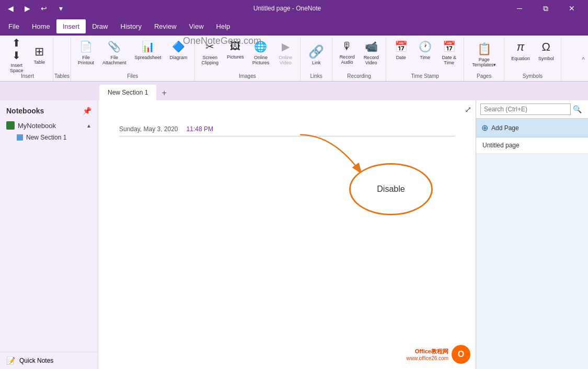 This screenshot has width=588, height=369. What do you see at coordinates (235, 46) in the screenshot?
I see `pictures-icon: 🖼` at bounding box center [235, 46].